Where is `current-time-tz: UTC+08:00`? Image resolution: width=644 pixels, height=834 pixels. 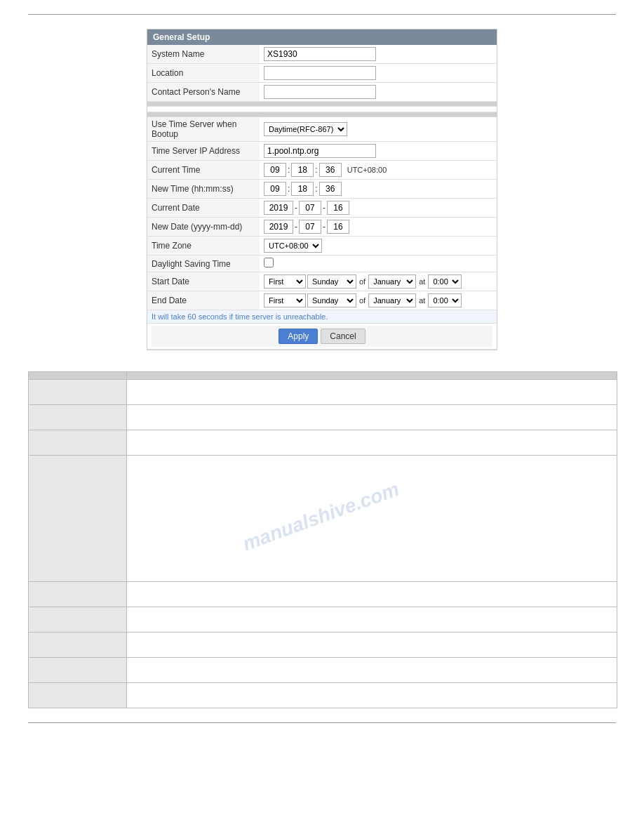 current-time-tz: UTC+08:00 is located at coordinates (368, 170).